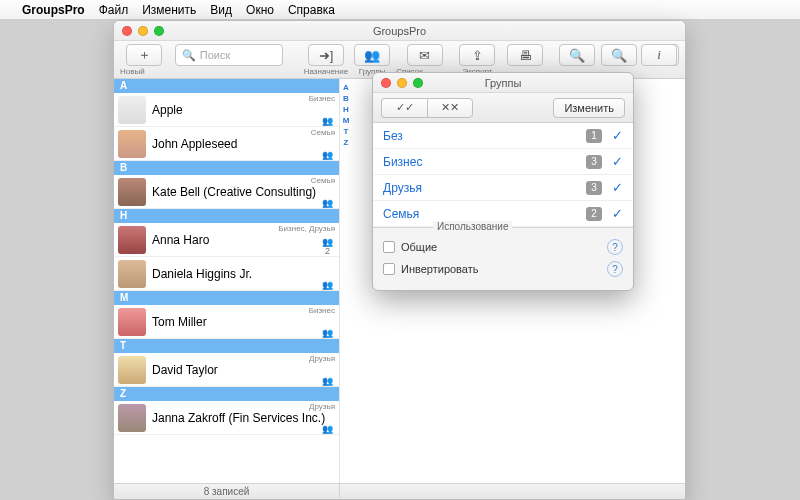 Image resolution: width=800 pixels, height=500 pixels. Describe the element at coordinates (226, 86) in the screenshot. I see `section-header: A` at that location.